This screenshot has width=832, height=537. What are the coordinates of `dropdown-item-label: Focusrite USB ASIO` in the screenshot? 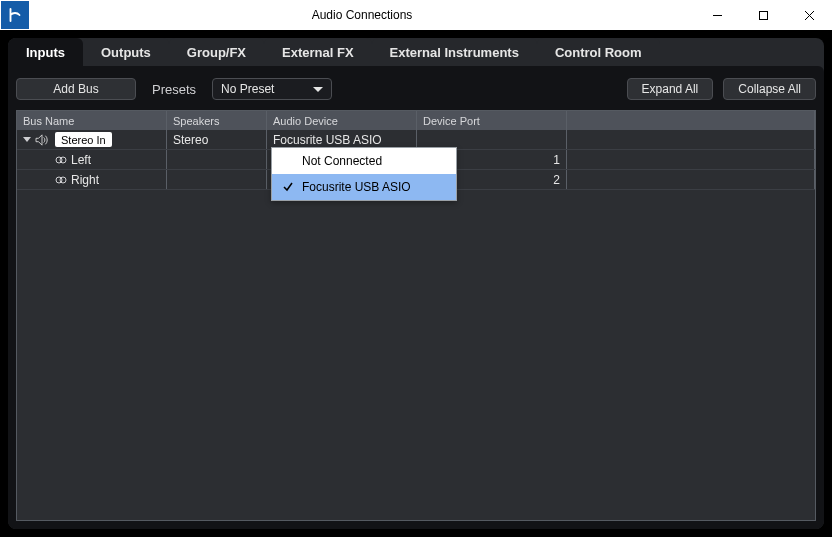 It's located at (356, 187).